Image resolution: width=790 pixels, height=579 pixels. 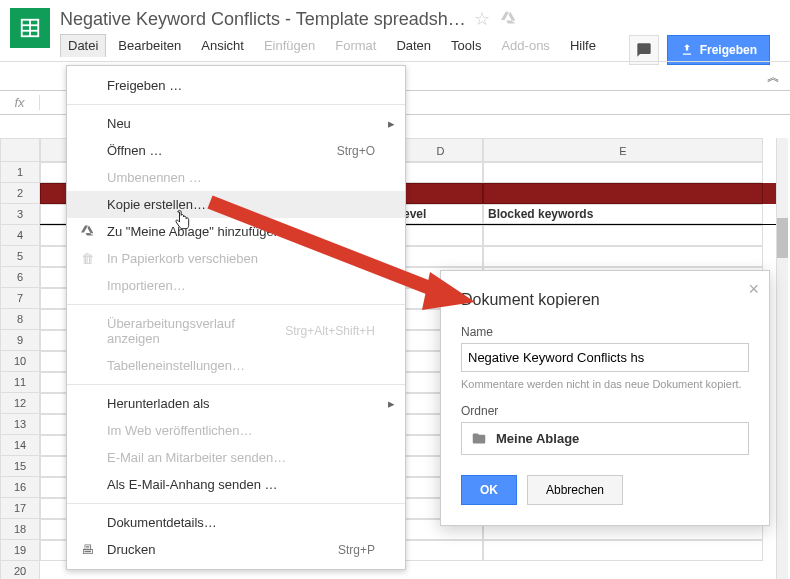 What do you see at coordinates (20, 404) in the screenshot?
I see `row-header: 12` at bounding box center [20, 404].